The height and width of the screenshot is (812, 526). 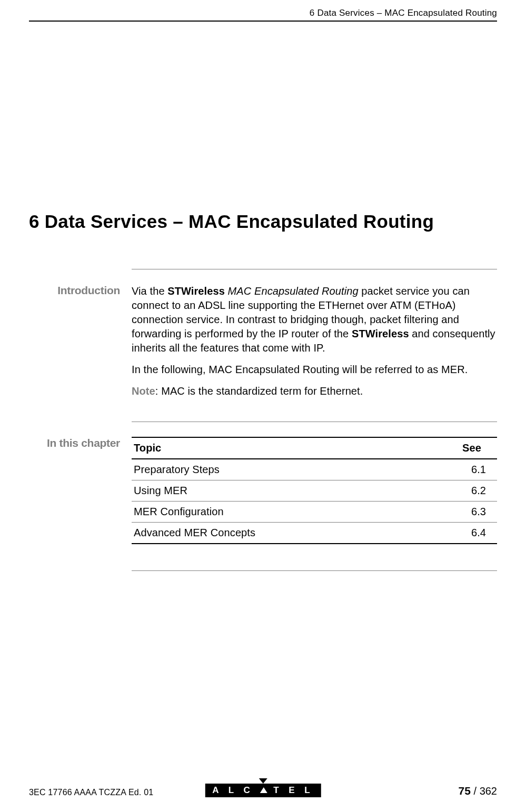 I want to click on note-label: Note, so click(x=143, y=391).